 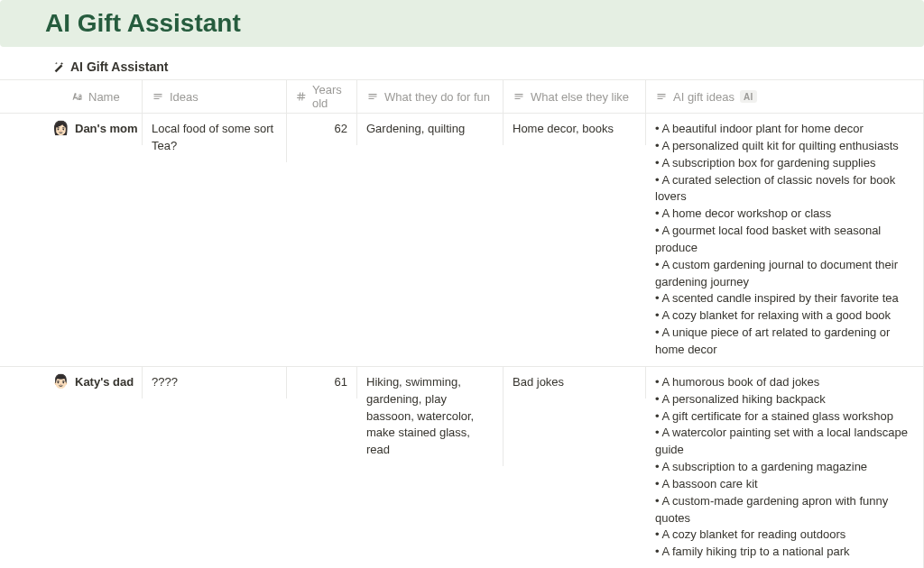 What do you see at coordinates (71, 96) in the screenshot?
I see `column-header-name: Name` at bounding box center [71, 96].